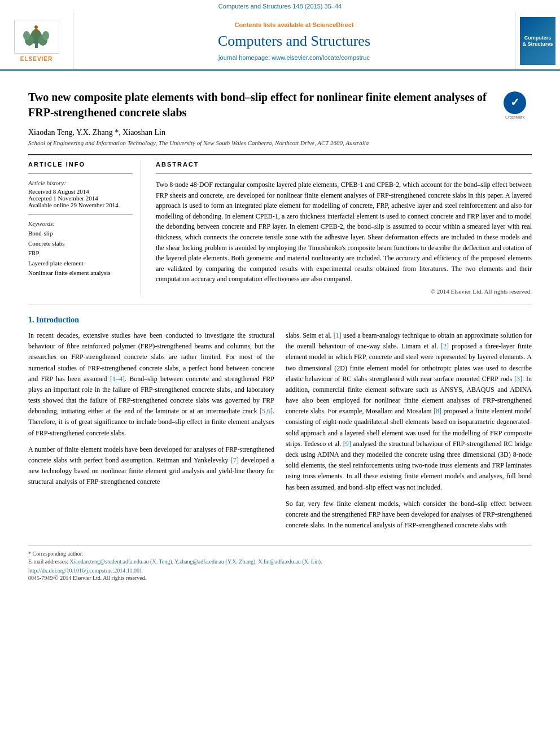 Image resolution: width=560 pixels, height=747 pixels. What do you see at coordinates (445, 346) in the screenshot?
I see `ref-2-right: [2]` at bounding box center [445, 346].